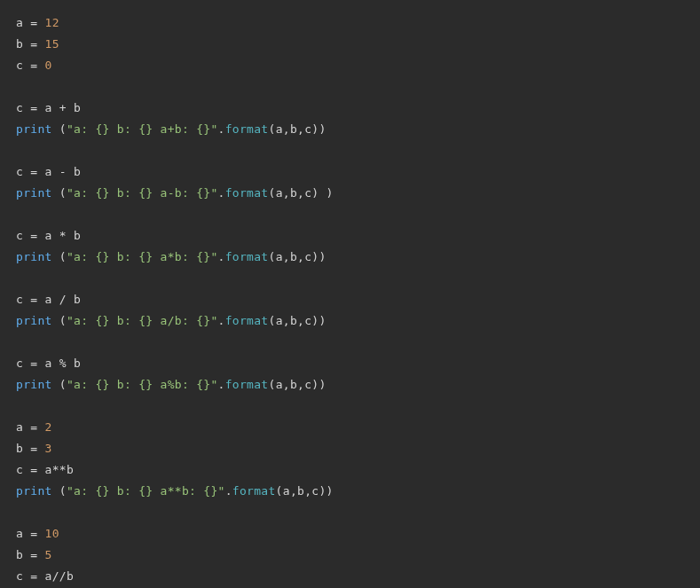 The height and width of the screenshot is (588, 700). What do you see at coordinates (37, 23) in the screenshot?
I see `code-line: a = 12` at bounding box center [37, 23].